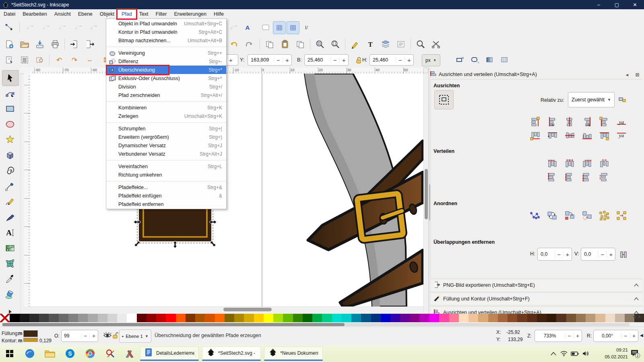 The image size is (644, 362). I want to click on save-button, so click(40, 44).